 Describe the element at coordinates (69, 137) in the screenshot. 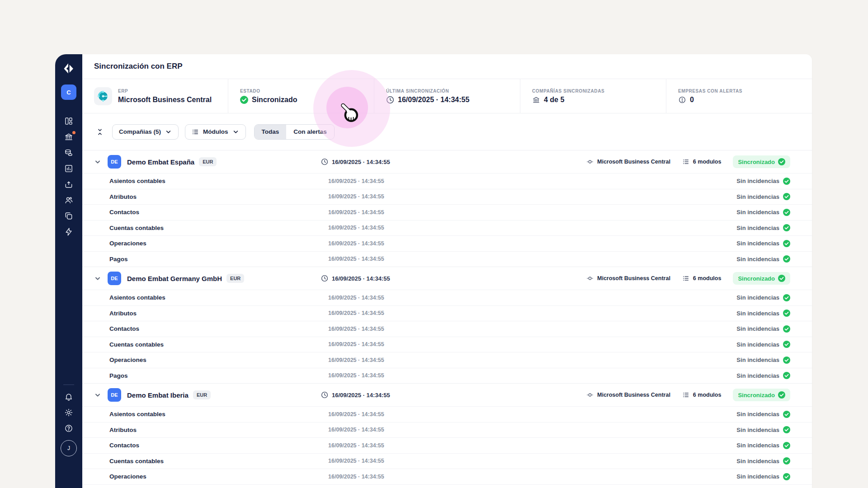

I see `sidebar-item-banks` at that location.